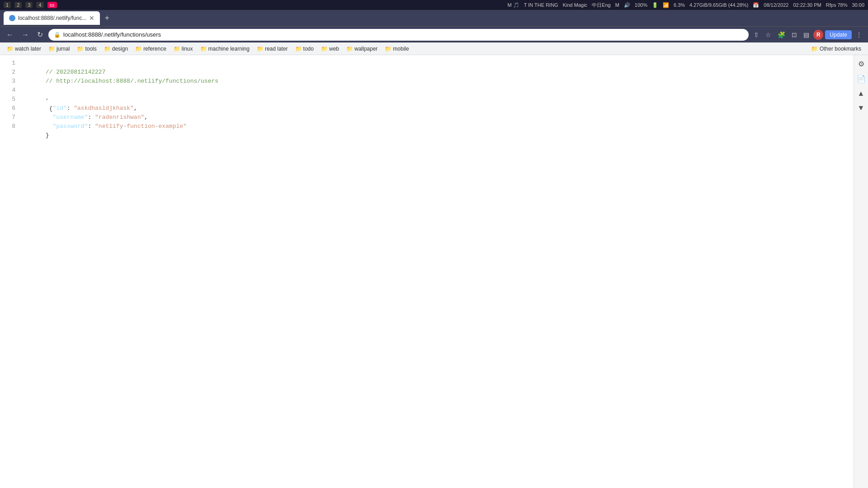 The width and height of the screenshot is (868, 488). I want to click on tab-favicon, so click(12, 18).